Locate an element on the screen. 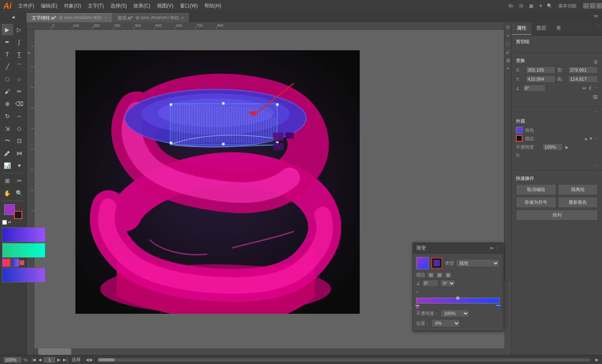  stroke-swatch is located at coordinates (18, 215).